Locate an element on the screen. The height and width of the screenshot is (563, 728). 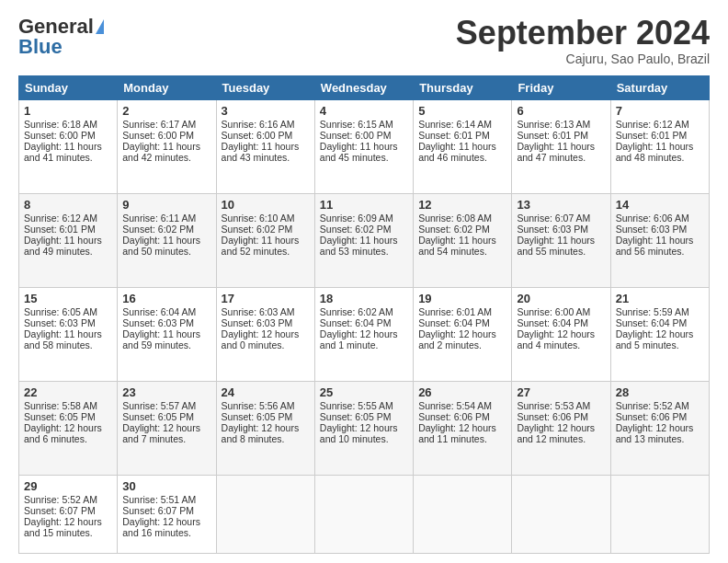
table-row: 10Sunrise: 6:10 AMSunset: 6:02 PMDayligh… is located at coordinates (265, 240).